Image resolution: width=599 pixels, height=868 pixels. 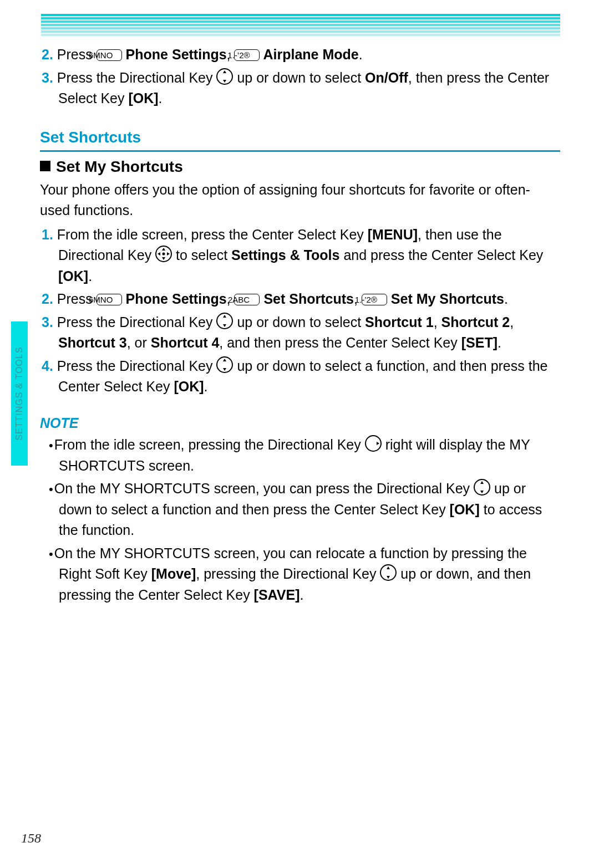 I want to click on airplane-mode-steps: 2. Press 6MNO Phone Settings, 1.-’2® Air…, so click(x=301, y=76).